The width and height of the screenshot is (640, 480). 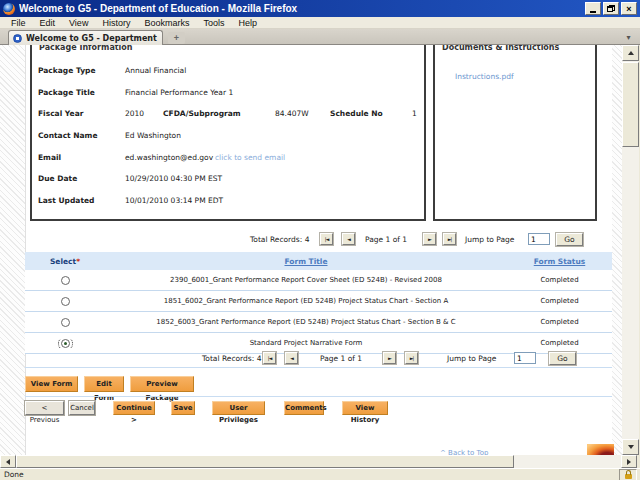 What do you see at coordinates (214, 23) in the screenshot?
I see `menu-tools: Tools` at bounding box center [214, 23].